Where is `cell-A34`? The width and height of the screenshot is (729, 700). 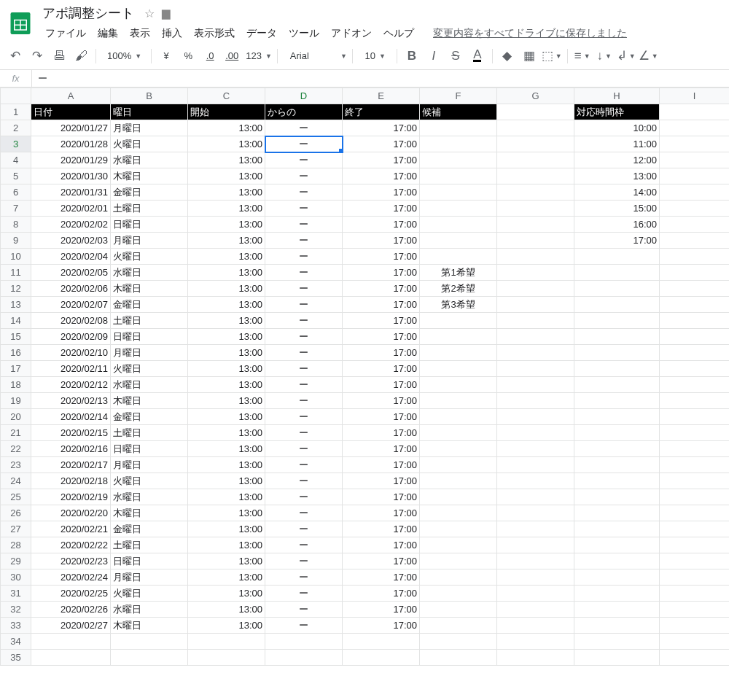
cell-A34 is located at coordinates (71, 642).